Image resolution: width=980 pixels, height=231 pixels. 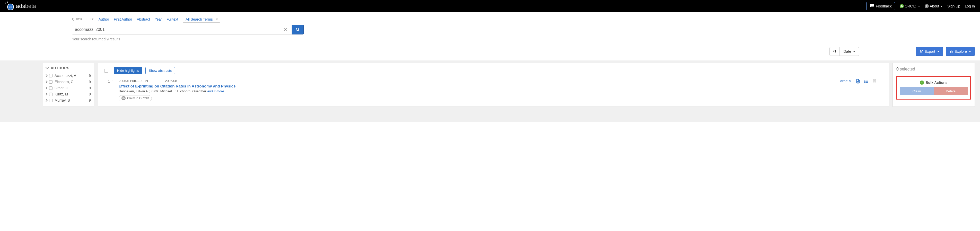 I want to click on quick-field-year: Year, so click(x=158, y=19).